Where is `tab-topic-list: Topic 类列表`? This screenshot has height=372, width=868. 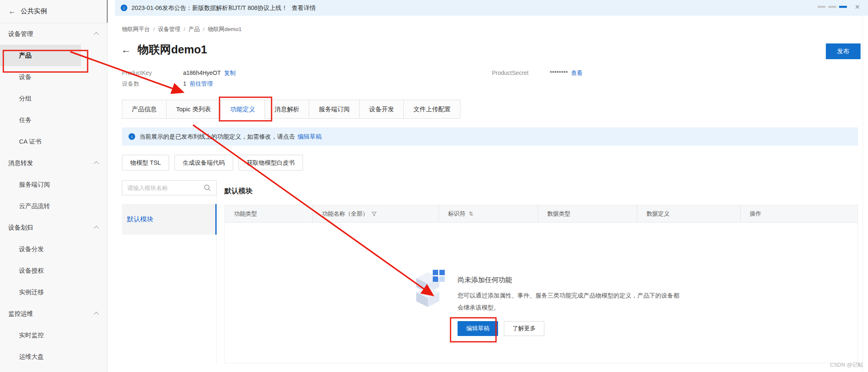
tab-topic-list: Topic 类列表 is located at coordinates (193, 109).